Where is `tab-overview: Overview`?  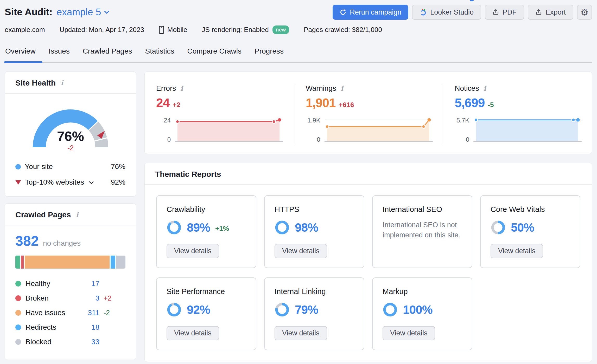 tab-overview: Overview is located at coordinates (20, 55).